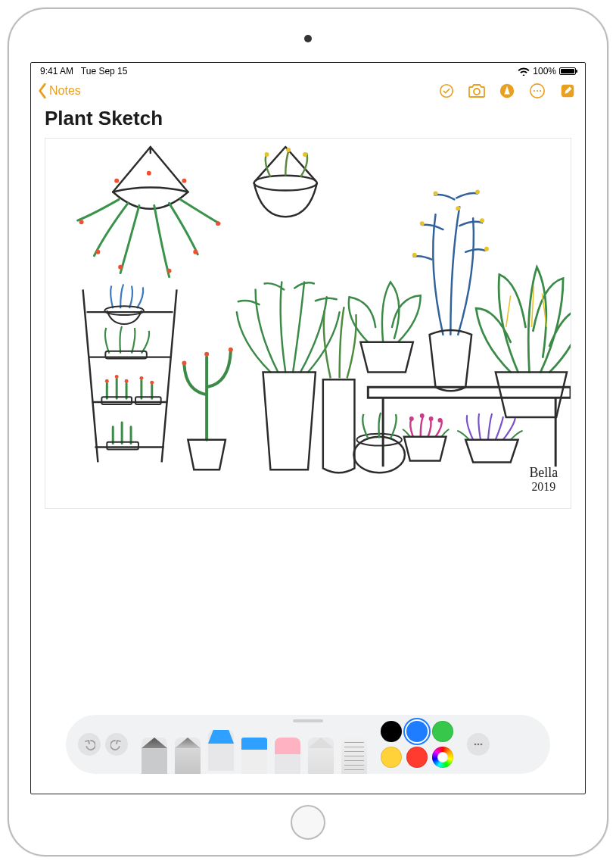 This screenshot has height=864, width=616. Describe the element at coordinates (308, 71) in the screenshot. I see `status-bar: 9:41 AM Tue Sep 15 100%` at that location.